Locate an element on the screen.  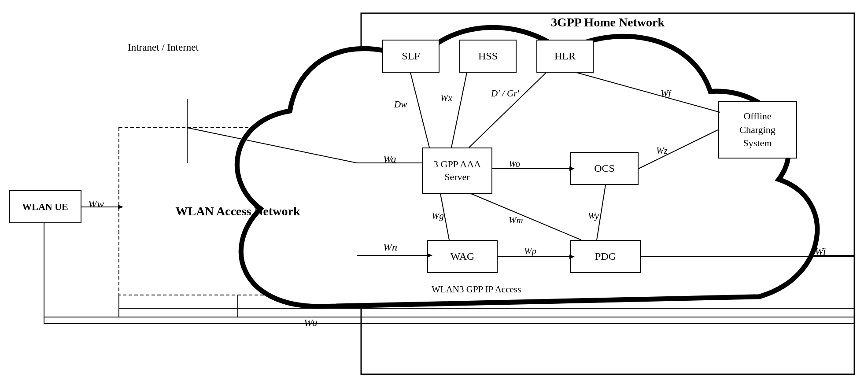
wx-label: Wx is located at coordinates (447, 98).